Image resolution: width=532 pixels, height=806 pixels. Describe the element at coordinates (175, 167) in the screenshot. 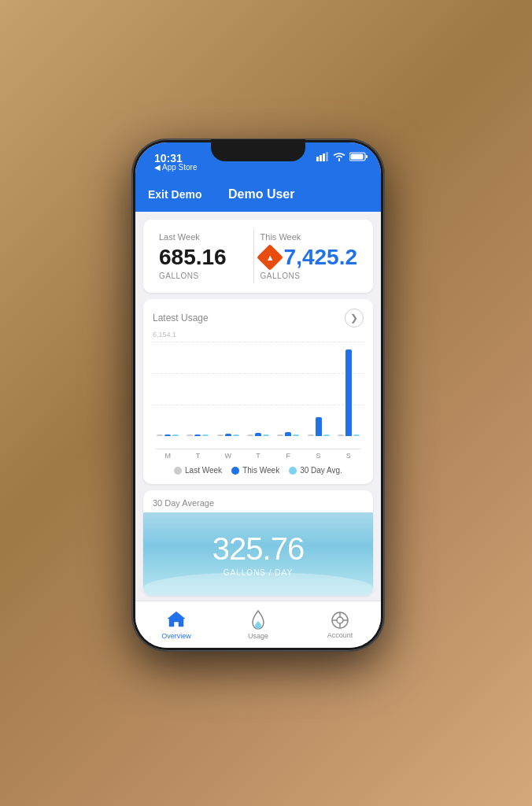

I see `status-back-nav: ◀ App Store` at that location.